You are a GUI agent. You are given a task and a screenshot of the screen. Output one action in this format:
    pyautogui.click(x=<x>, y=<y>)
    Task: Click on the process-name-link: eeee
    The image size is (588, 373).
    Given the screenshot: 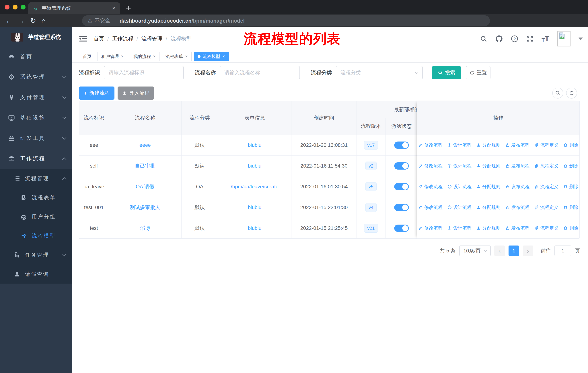 What is the action you would take?
    pyautogui.click(x=145, y=145)
    